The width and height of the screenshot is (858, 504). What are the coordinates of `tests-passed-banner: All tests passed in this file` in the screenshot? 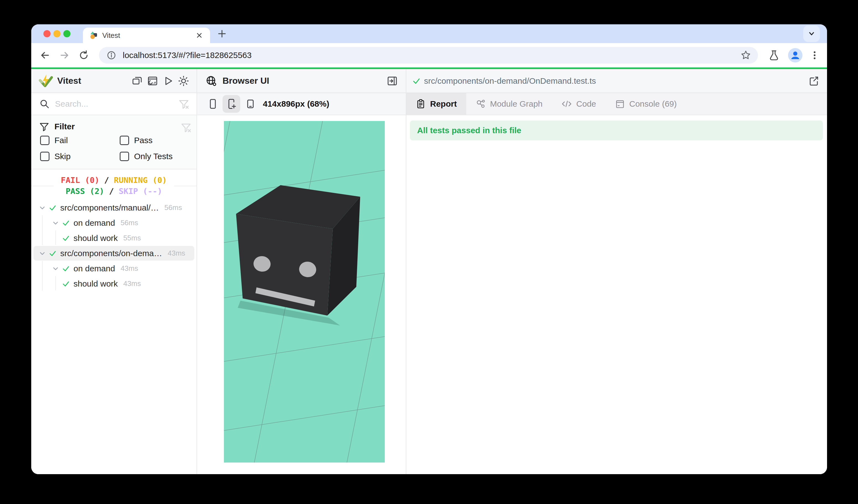 It's located at (616, 130).